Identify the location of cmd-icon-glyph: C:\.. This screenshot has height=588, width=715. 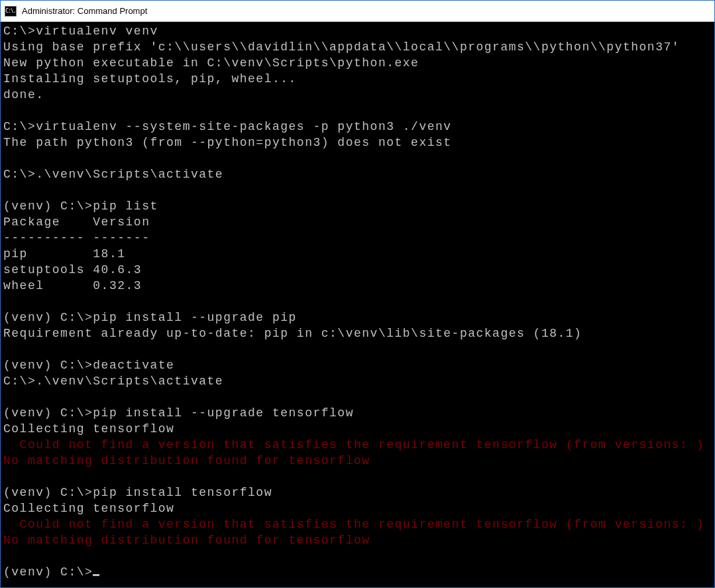
(11, 11).